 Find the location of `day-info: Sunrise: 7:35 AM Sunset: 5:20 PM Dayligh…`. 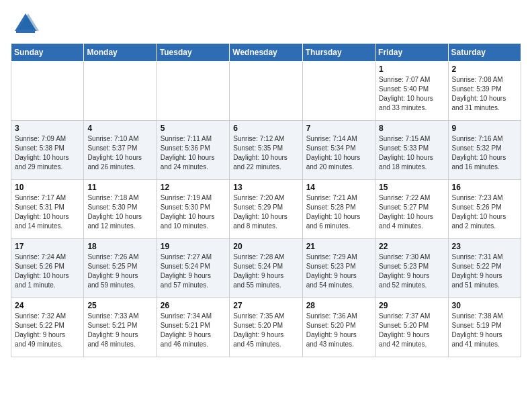

day-info: Sunrise: 7:35 AM Sunset: 5:20 PM Dayligh… is located at coordinates (266, 330).